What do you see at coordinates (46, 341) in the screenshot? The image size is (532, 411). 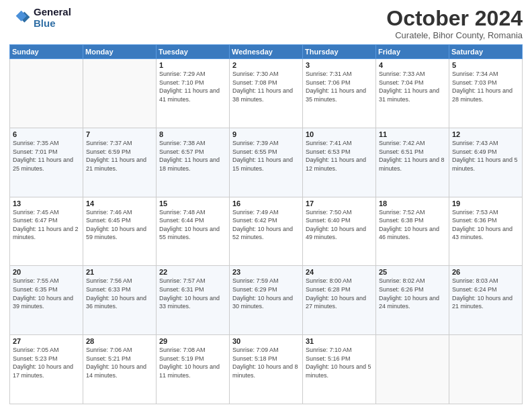 I see `day-number: 27` at bounding box center [46, 341].